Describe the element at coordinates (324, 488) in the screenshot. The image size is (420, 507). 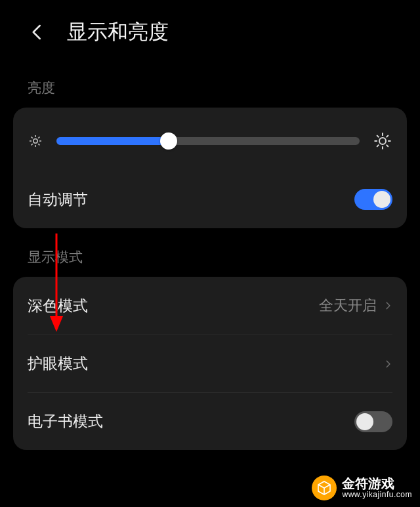
I see `watermark-logo-icon` at that location.